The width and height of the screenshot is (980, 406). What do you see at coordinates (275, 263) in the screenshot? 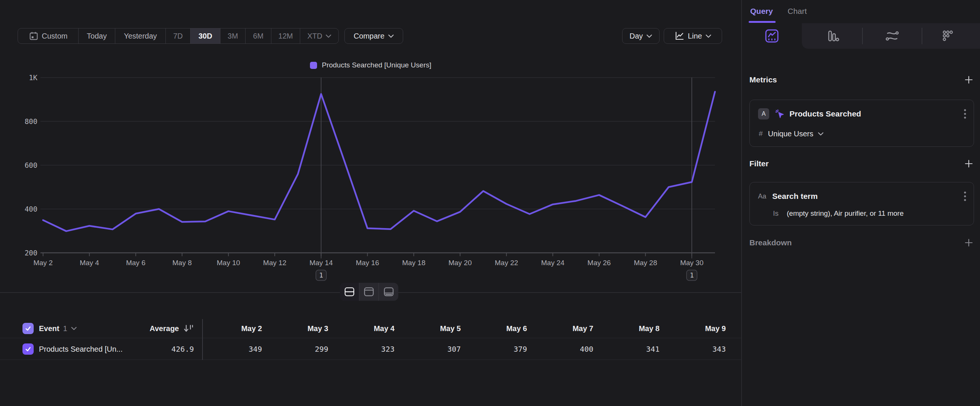
I see `x-axis-label: May 12` at bounding box center [275, 263].